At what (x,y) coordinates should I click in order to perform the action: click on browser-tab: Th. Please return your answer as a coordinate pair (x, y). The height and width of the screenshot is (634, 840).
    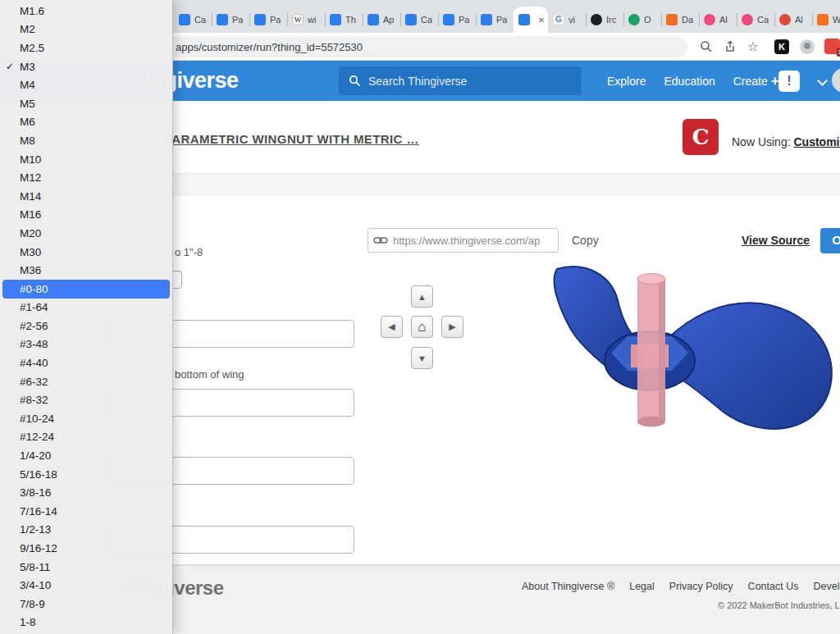
    Looking at the image, I should click on (344, 20).